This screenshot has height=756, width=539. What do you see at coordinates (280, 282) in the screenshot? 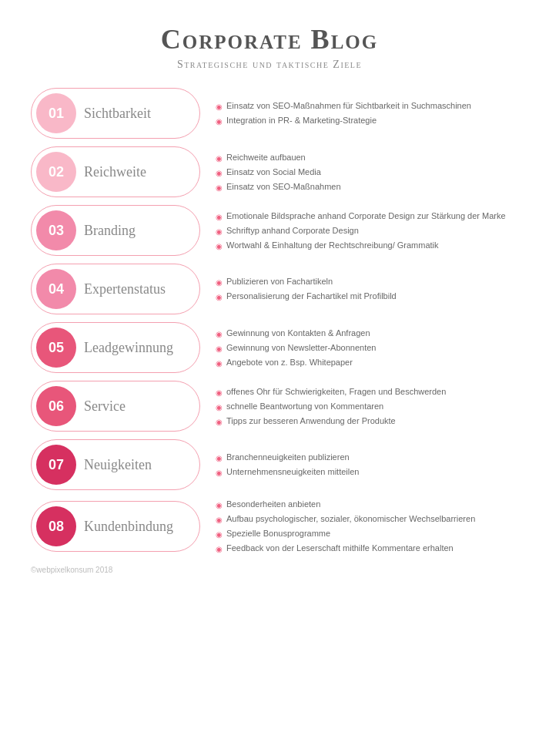
I see `bullet-text: Publizieren von Fachartikeln` at bounding box center [280, 282].